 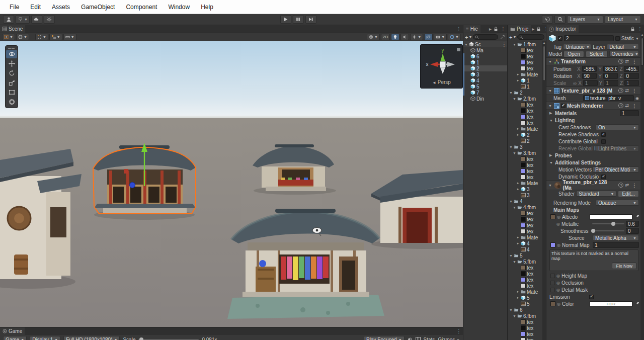 I want to click on camera-settings-button: ▼, so click(x=440, y=37).